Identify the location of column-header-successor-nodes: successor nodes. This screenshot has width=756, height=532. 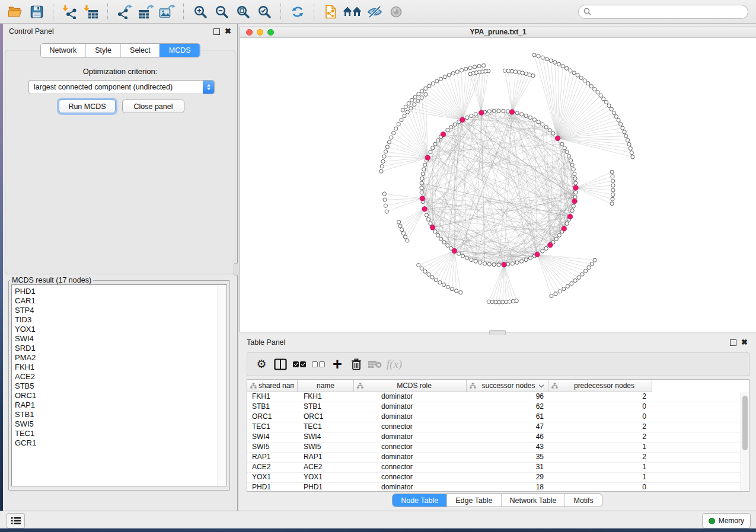
(508, 386).